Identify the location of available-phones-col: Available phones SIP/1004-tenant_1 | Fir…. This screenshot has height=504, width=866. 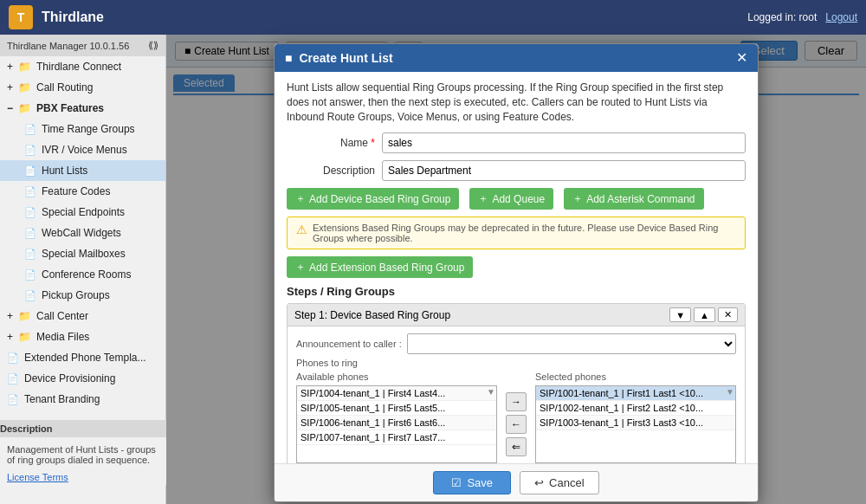
(397, 417).